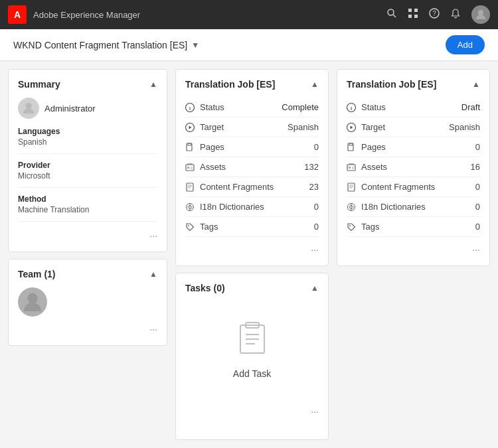 Image resolution: width=498 pixels, height=448 pixels. What do you see at coordinates (315, 288) in the screenshot?
I see `tasks-collapse-icon: ▲` at bounding box center [315, 288].